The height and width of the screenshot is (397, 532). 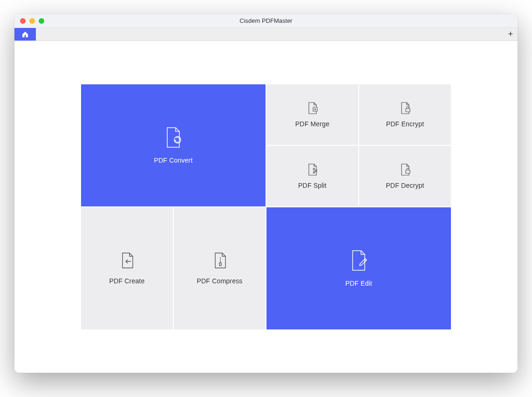 I want to click on window-title: Cisdem PDFMaster, so click(x=266, y=21).